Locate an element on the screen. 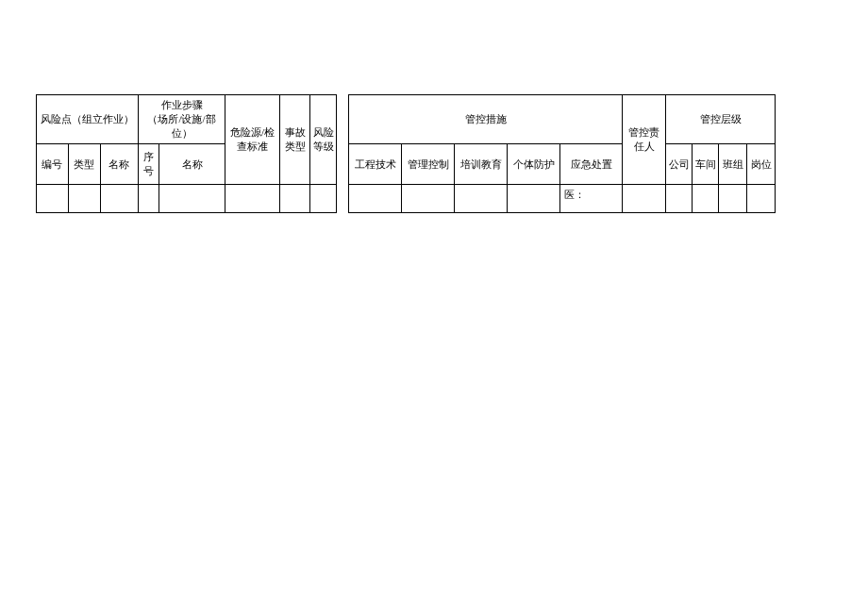  hdr-hazard: 危险源/检查标准 is located at coordinates (253, 140).